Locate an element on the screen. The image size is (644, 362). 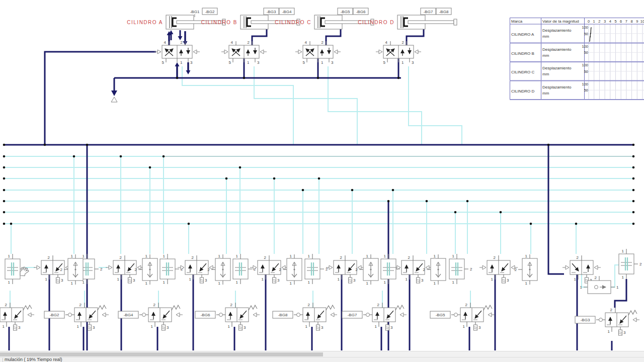
svg-text: 8 is located at coordinates (632, 21).